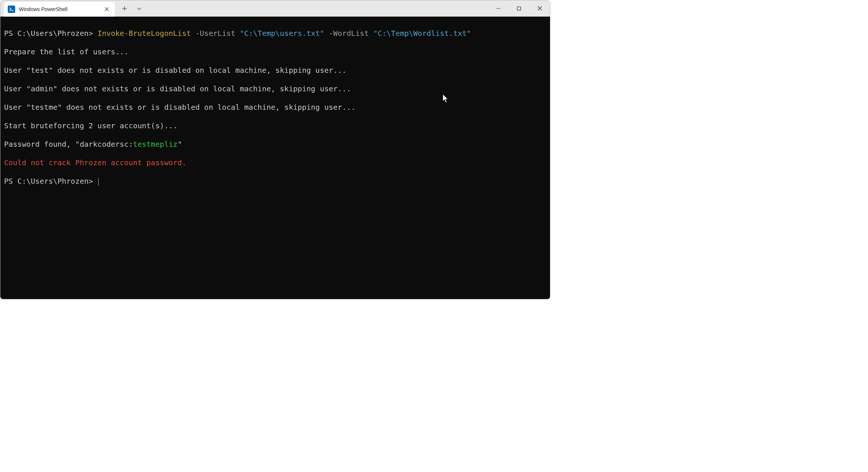 The image size is (868, 472). Describe the element at coordinates (275, 126) in the screenshot. I see `output-line: Start bruteforcing 2 user account(s)...` at that location.